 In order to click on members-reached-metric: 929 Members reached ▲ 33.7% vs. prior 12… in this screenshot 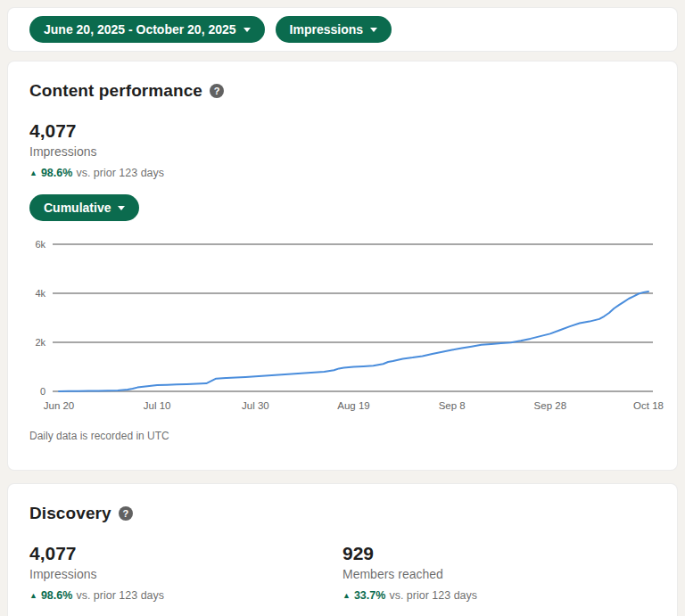, I will do `click(499, 572)`.